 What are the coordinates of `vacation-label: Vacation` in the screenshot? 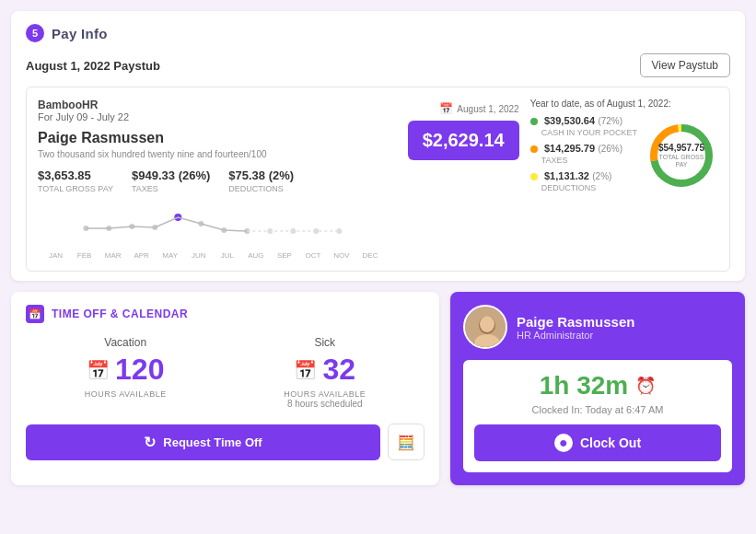 It's located at (125, 342).